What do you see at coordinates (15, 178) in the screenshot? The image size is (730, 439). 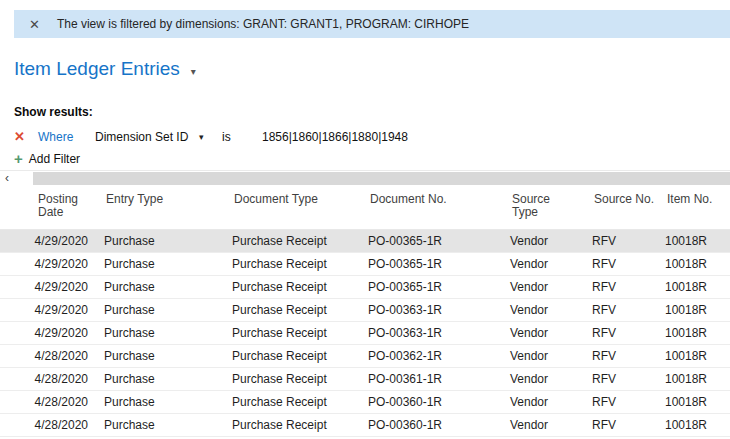 I see `scroll-left-button: ‹` at bounding box center [15, 178].